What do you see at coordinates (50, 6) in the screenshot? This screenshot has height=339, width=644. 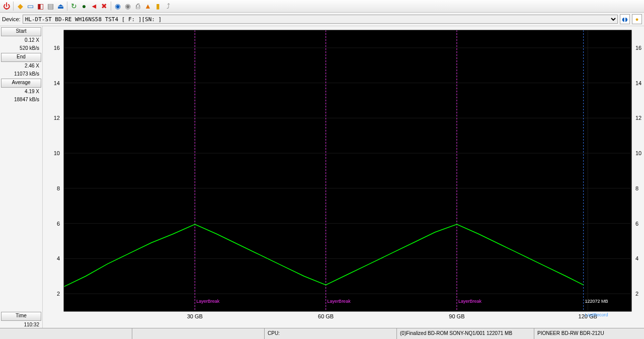 I see `drive-icon: ▤` at bounding box center [50, 6].